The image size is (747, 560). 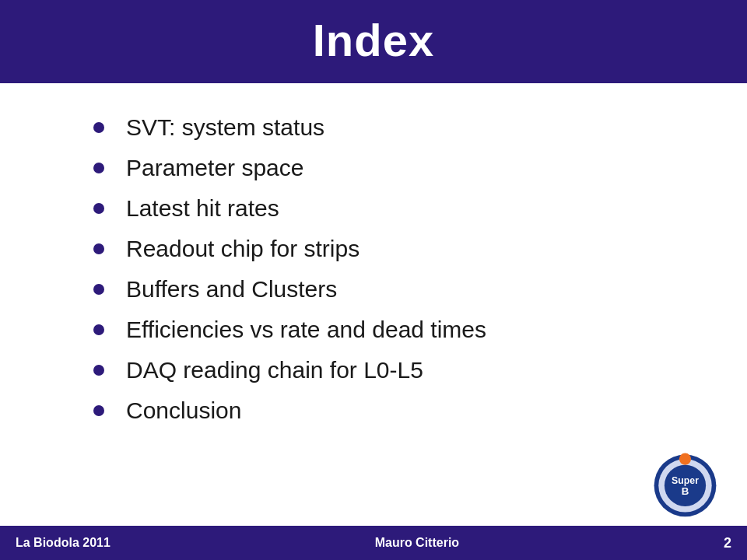 I want to click on list-item-label: DAQ reading chain for L0-L5, so click(x=275, y=370).